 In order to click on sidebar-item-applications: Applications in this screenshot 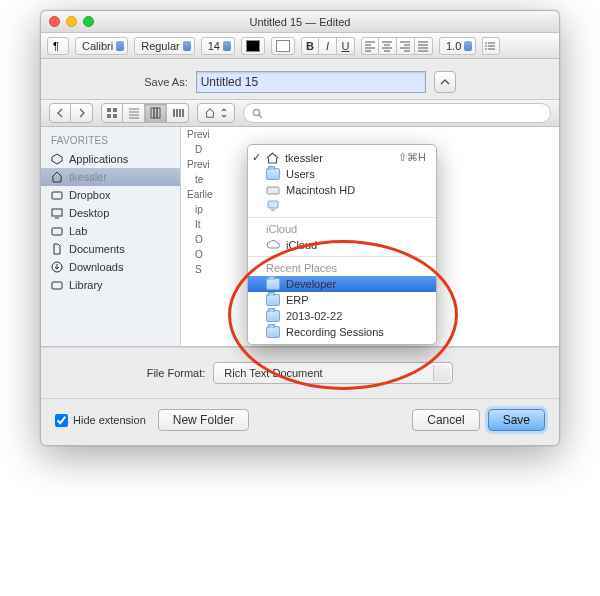, I will do `click(110, 159)`.